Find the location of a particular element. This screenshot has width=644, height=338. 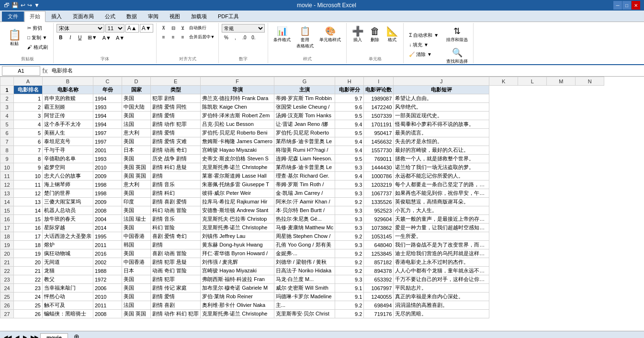

cell-r2c5: 弗兰克·德拉邦特 Frank Dara is located at coordinates (237, 99).